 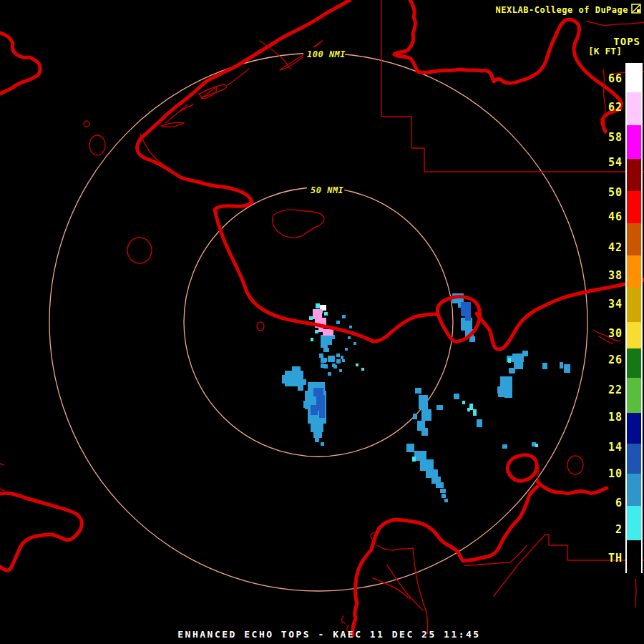 I want to click on legend-tick-42: 42, so click(x=615, y=248).